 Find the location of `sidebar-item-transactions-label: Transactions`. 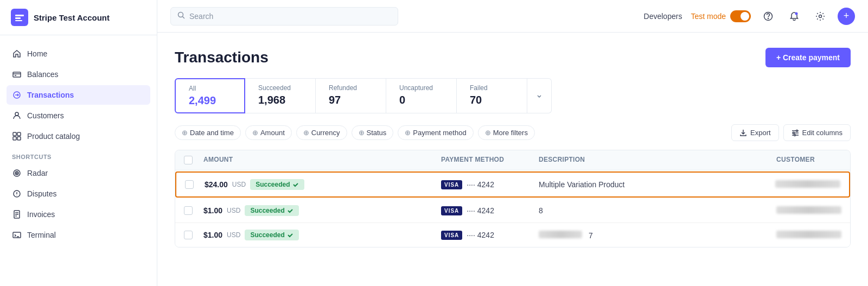

sidebar-item-transactions-label: Transactions is located at coordinates (50, 95).